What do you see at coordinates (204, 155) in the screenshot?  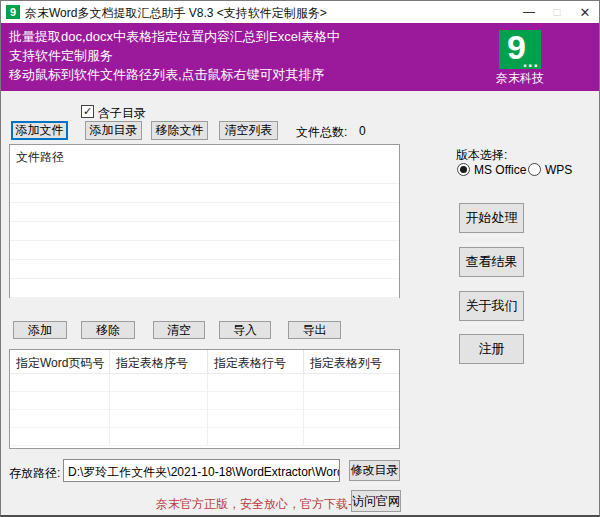 I see `file-path-column-header: 文件路径` at bounding box center [204, 155].